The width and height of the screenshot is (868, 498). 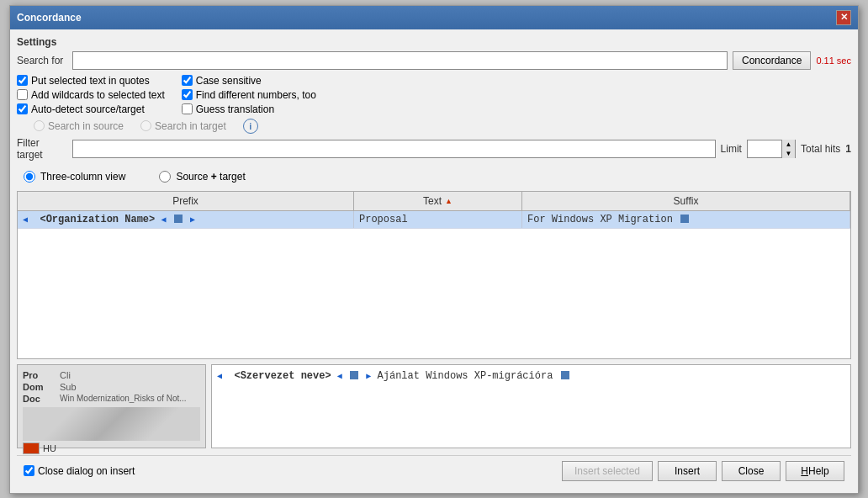 I want to click on sort-icon: ▲, so click(x=449, y=201).